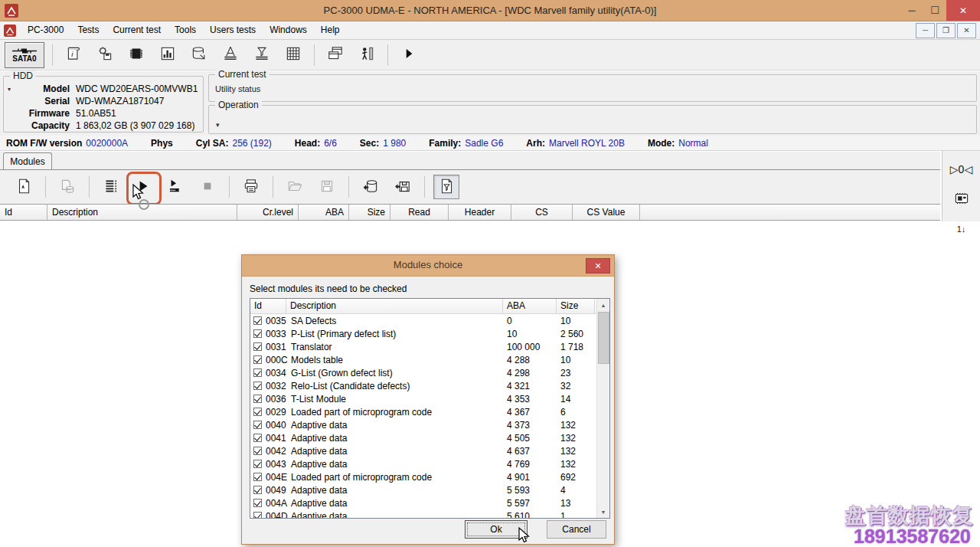 The height and width of the screenshot is (547, 980). I want to click on menu-help: Help, so click(331, 31).